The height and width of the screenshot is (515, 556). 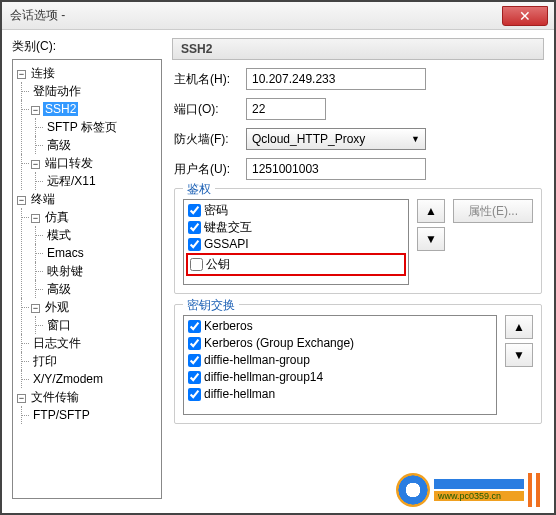 I want to click on tree-terminal: 终端, so click(x=43, y=199).